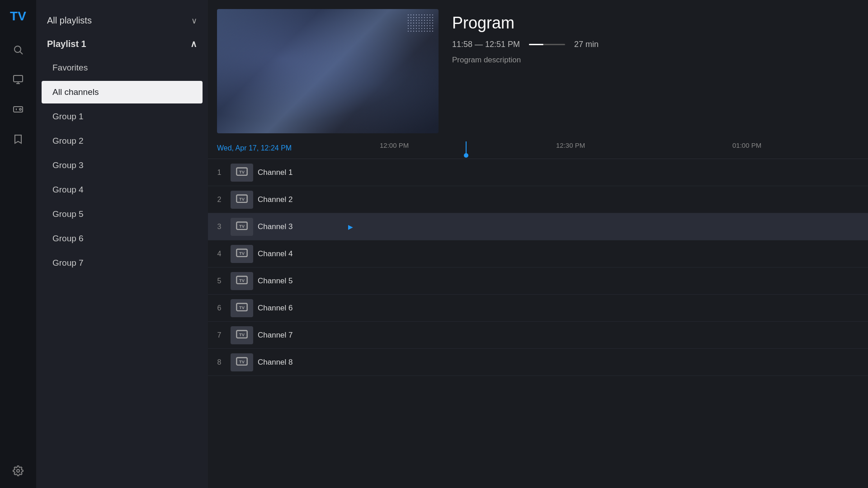 This screenshot has height=488, width=868. Describe the element at coordinates (653, 37) in the screenshot. I see `program-info: Program 11:58 — 12:51 PM 27 min Program …` at that location.